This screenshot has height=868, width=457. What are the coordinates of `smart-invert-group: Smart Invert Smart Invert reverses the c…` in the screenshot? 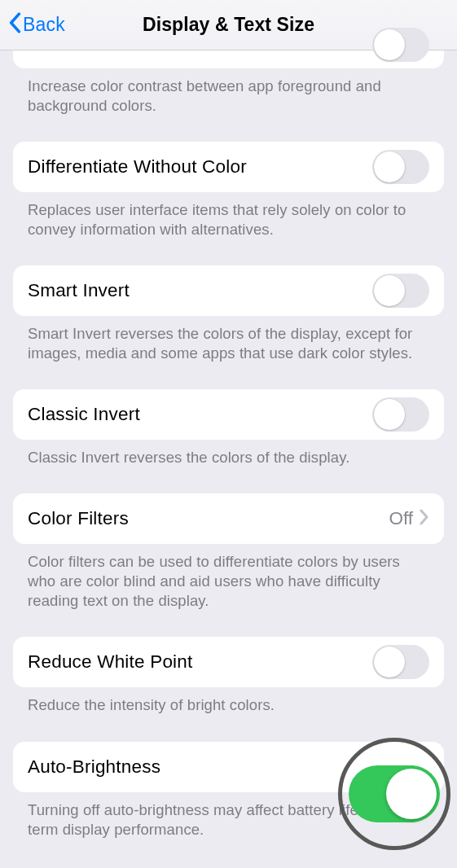 It's located at (228, 314).